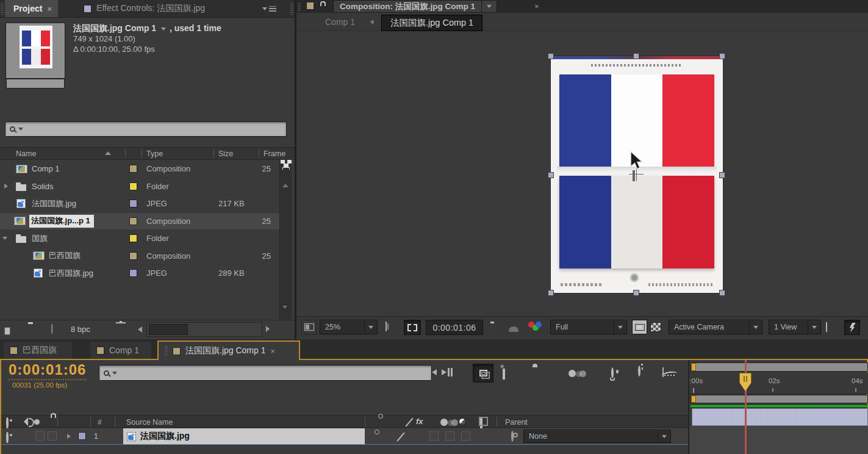  I want to click on layer-duration-bar, so click(780, 417).